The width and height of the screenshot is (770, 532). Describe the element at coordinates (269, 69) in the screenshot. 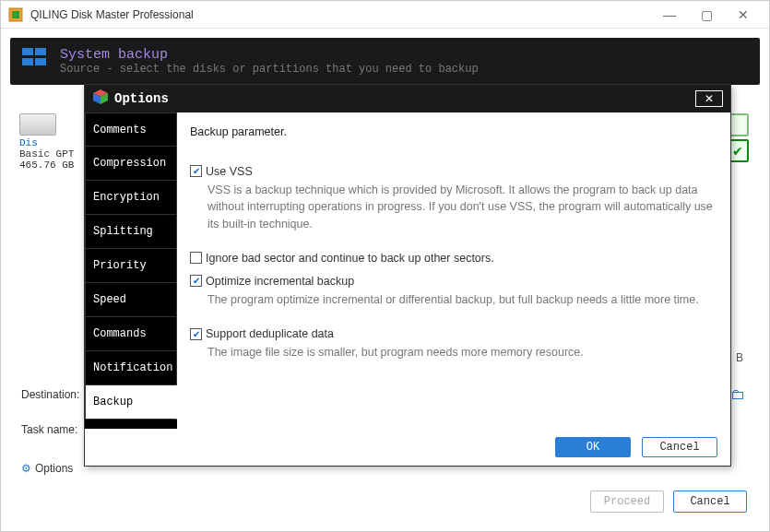

I see `page-subtitle: Source - select the disks or partitions …` at that location.